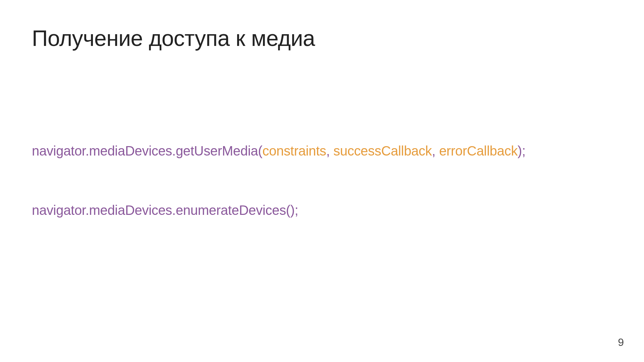  What do you see at coordinates (522, 151) in the screenshot?
I see `code-suffix: );` at bounding box center [522, 151].